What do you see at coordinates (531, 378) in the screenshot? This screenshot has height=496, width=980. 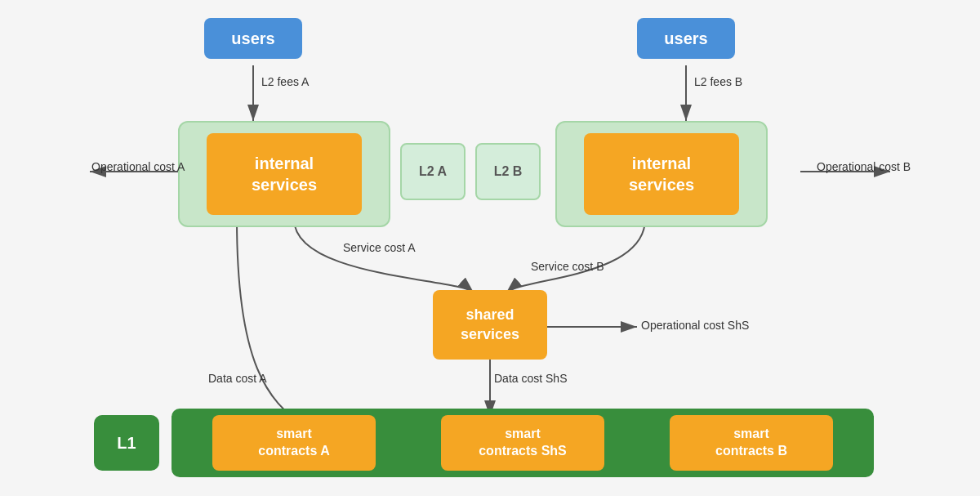 I see `data-cost-shs-label: Data cost ShS` at bounding box center [531, 378].